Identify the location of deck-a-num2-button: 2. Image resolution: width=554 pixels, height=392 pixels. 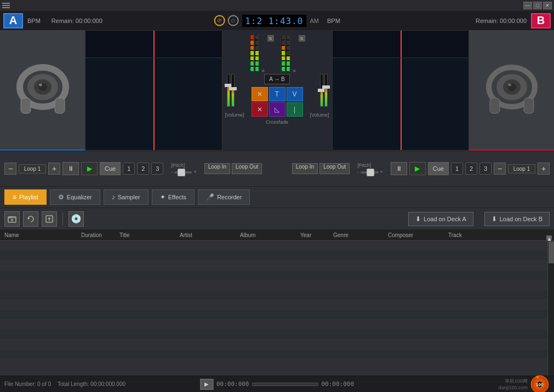
(143, 169).